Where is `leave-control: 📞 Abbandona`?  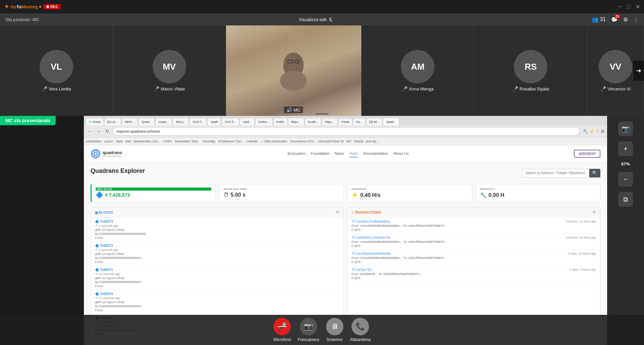 leave-control: 📞 Abbandona is located at coordinates (360, 330).